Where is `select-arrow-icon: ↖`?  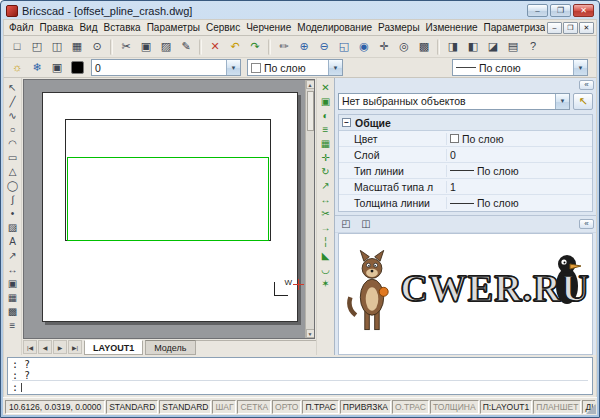 select-arrow-icon: ↖ is located at coordinates (13, 88).